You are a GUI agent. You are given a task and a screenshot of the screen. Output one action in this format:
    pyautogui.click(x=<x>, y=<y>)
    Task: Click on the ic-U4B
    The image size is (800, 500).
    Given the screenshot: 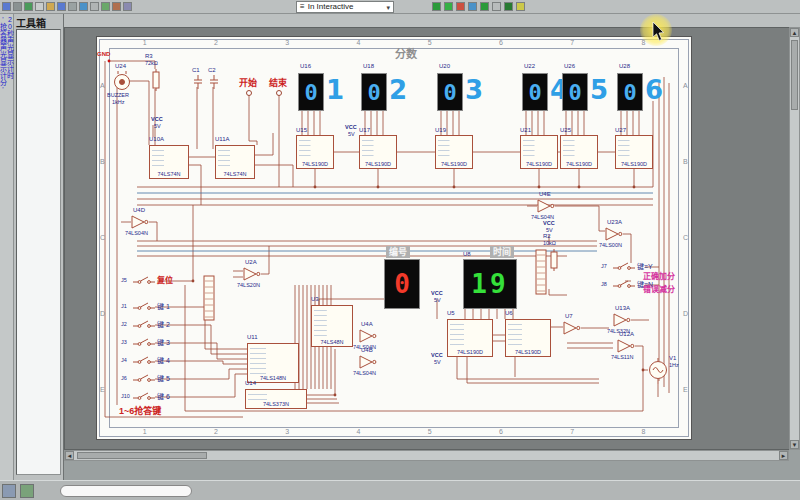 What is the action you would take?
    pyautogui.click(x=368, y=362)
    